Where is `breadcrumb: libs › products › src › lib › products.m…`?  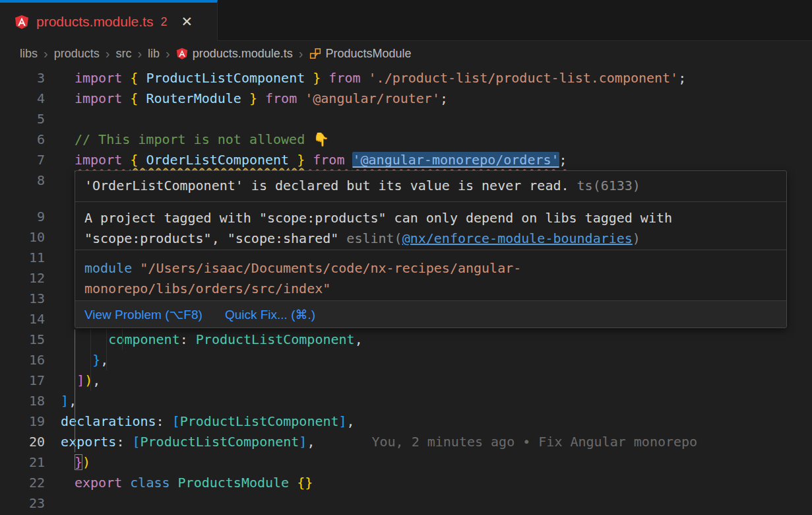
breadcrumb: libs › products › src › lib › products.m… is located at coordinates (406, 53).